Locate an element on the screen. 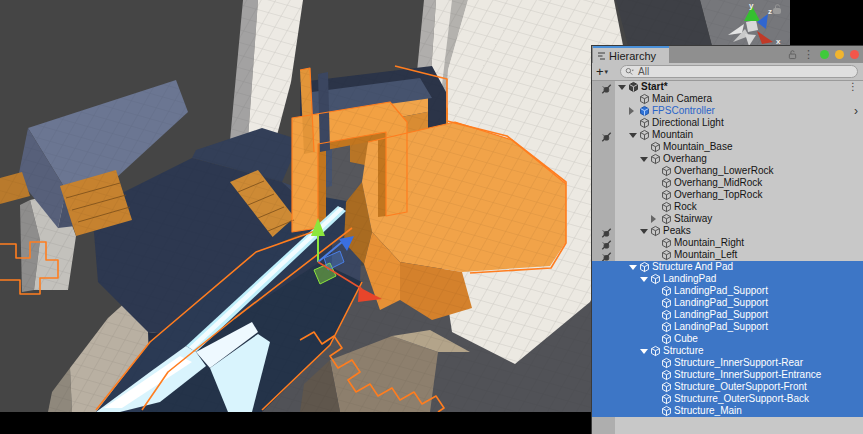  tree-row: Mountain_Base is located at coordinates (728, 147).